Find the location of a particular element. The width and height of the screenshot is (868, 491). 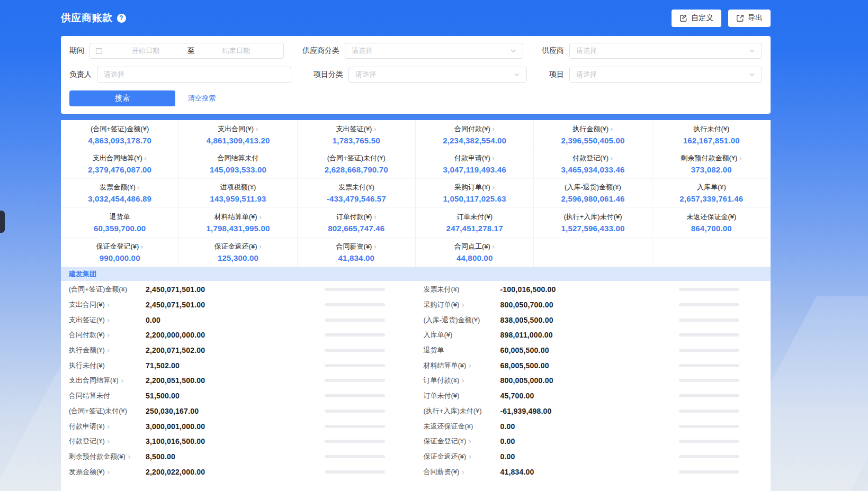

summary-metric-label: 合同结算未付 is located at coordinates (238, 158).